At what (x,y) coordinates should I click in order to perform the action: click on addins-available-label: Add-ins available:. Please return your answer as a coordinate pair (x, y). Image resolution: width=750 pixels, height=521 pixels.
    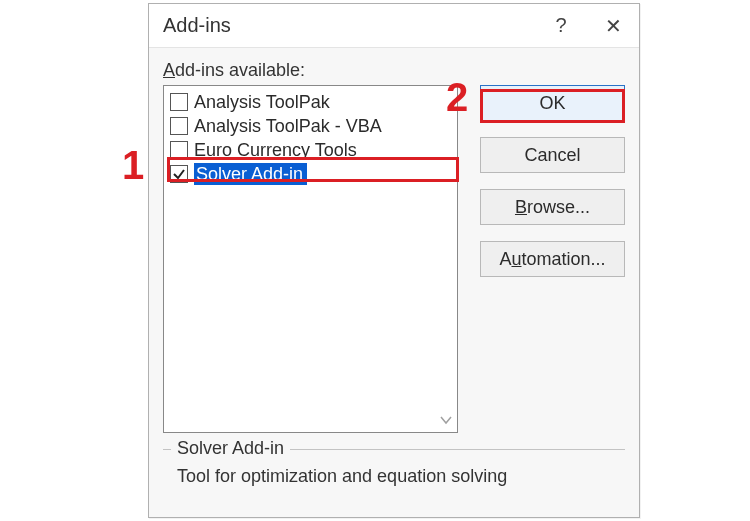
    Looking at the image, I should click on (394, 70).